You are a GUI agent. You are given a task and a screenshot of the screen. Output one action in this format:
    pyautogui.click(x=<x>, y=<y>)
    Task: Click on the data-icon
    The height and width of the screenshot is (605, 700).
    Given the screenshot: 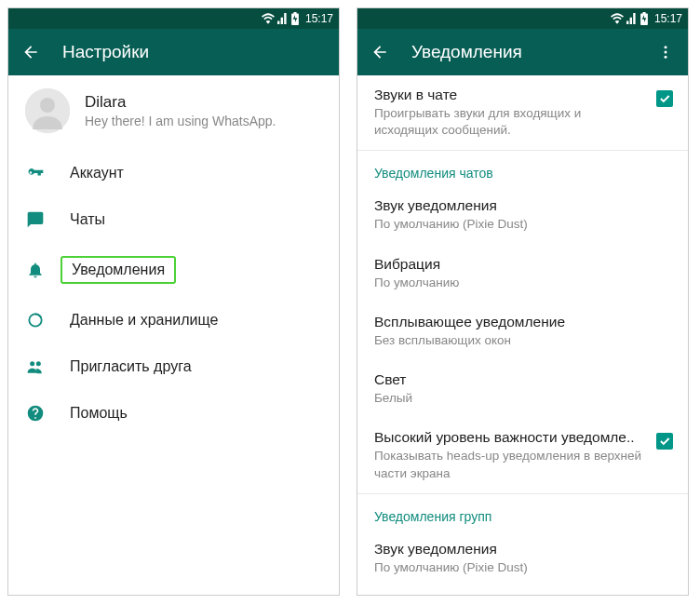 What is the action you would take?
    pyautogui.click(x=35, y=320)
    